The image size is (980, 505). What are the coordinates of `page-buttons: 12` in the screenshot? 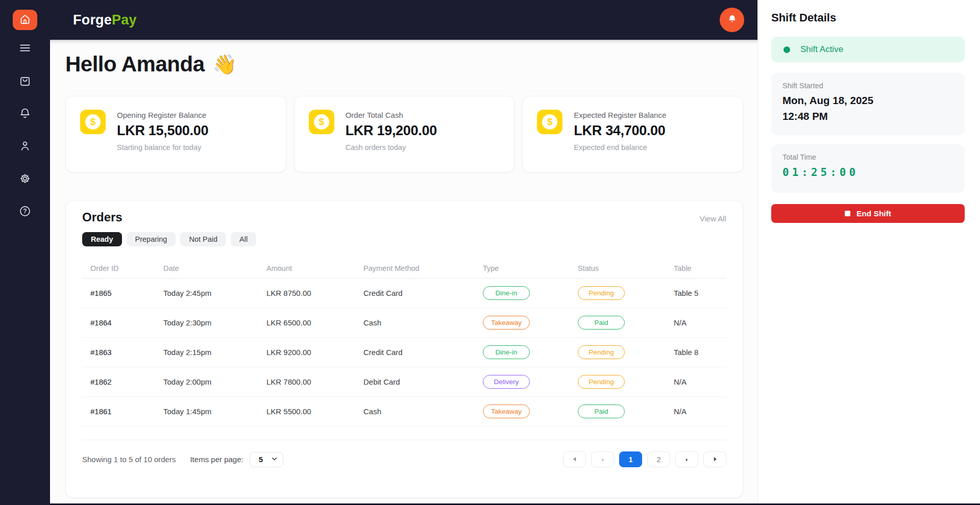 It's located at (645, 459).